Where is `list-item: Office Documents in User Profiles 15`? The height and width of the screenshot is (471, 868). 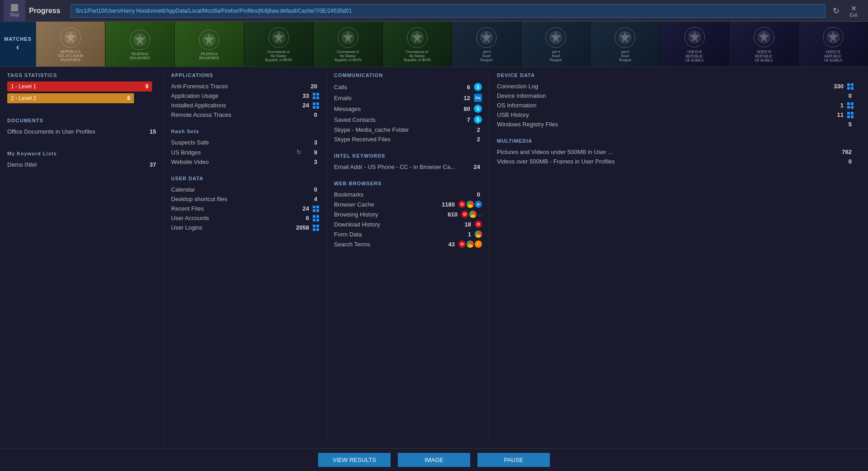
list-item: Office Documents in User Profiles 15 is located at coordinates (81, 131).